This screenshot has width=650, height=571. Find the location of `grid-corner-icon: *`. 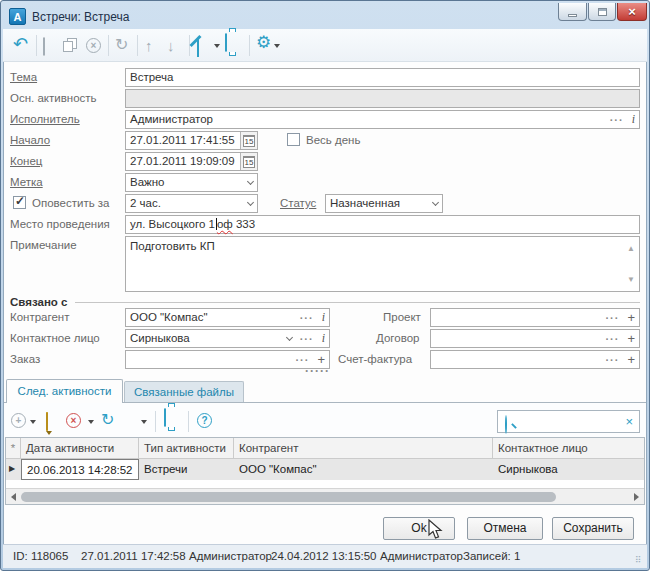

grid-corner-icon: * is located at coordinates (14, 448).